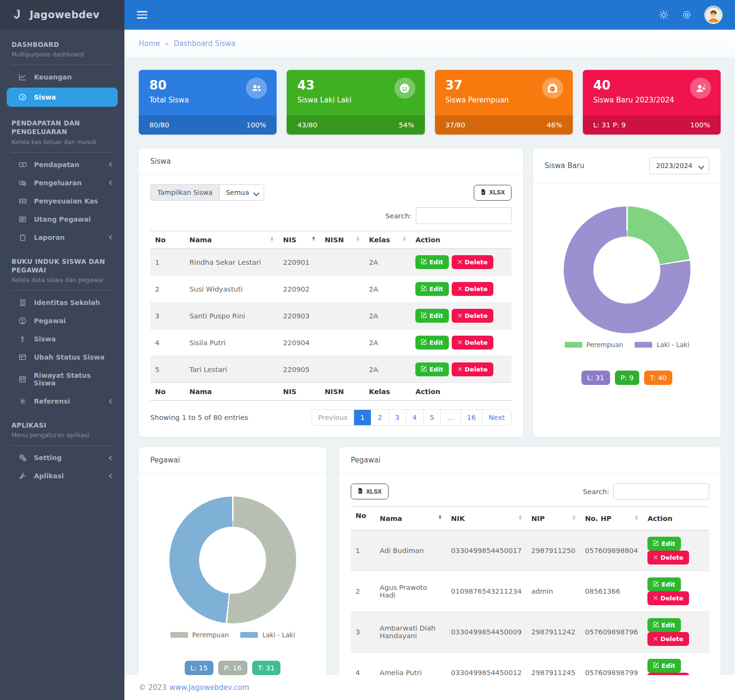  I want to click on page-button-next: Next, so click(497, 418).